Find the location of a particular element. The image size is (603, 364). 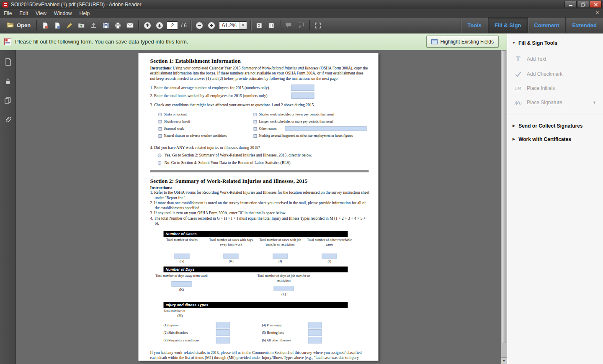

menu-view: View is located at coordinates (41, 13).